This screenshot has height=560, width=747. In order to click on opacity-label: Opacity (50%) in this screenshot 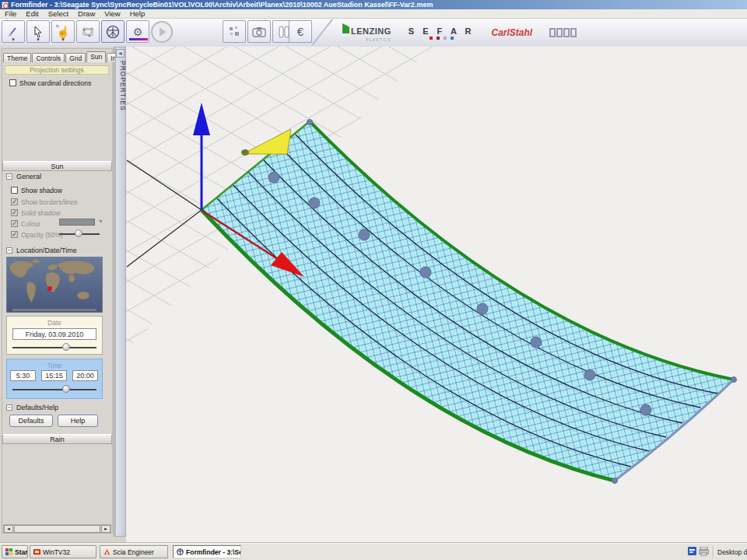, I will do `click(42, 235)`.